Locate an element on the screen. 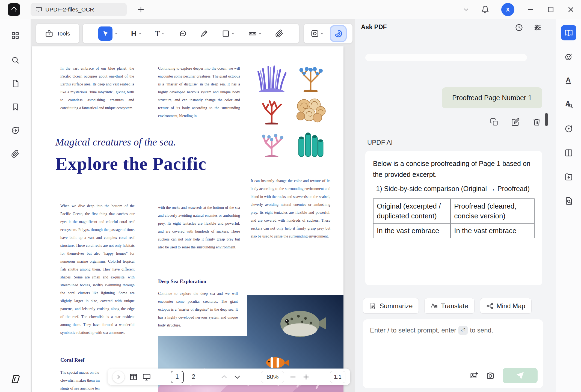  table-header-original: Original (excerpted / duplicated content… is located at coordinates (412, 211).